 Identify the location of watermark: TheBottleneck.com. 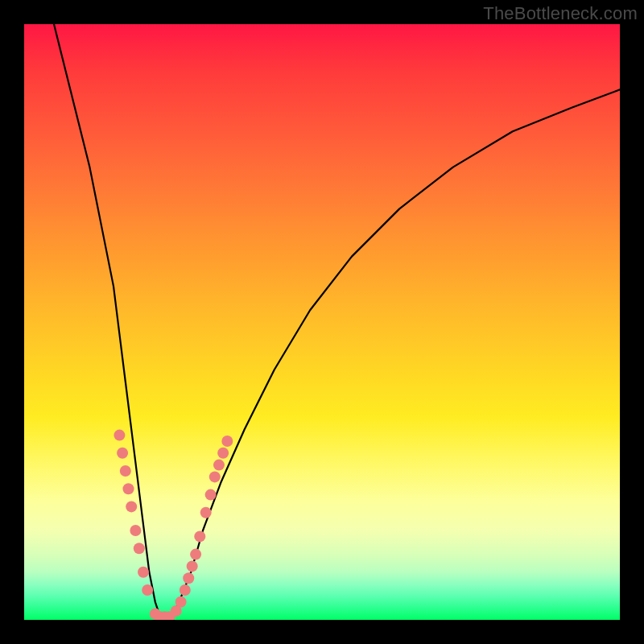
(560, 14).